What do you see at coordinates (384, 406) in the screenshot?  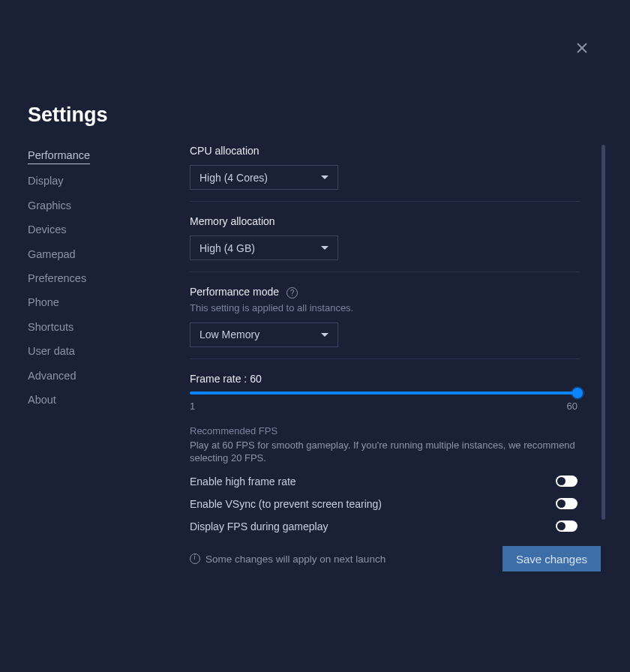 I see `slider-ticks: 1 60` at bounding box center [384, 406].